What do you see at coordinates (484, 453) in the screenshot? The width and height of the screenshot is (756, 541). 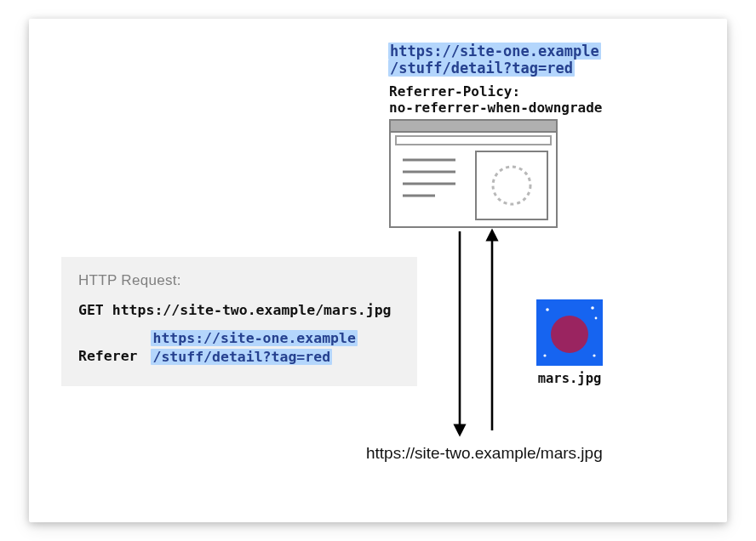 I see `target-url: https://site-two.example/mars.jpg` at bounding box center [484, 453].